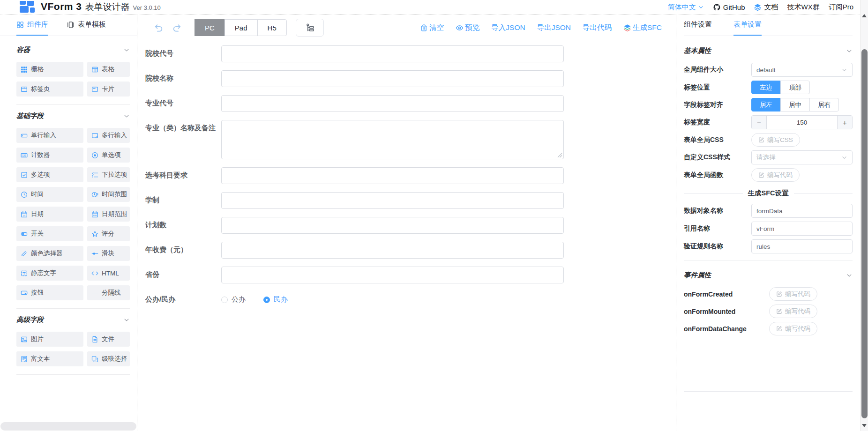  What do you see at coordinates (95, 175) in the screenshot?
I see `select-icon` at bounding box center [95, 175].